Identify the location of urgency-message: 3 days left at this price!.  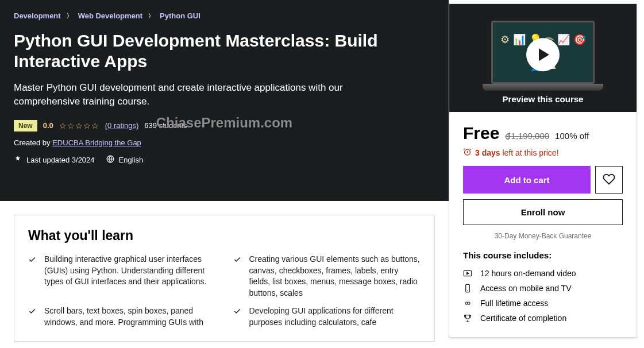
(543, 153).